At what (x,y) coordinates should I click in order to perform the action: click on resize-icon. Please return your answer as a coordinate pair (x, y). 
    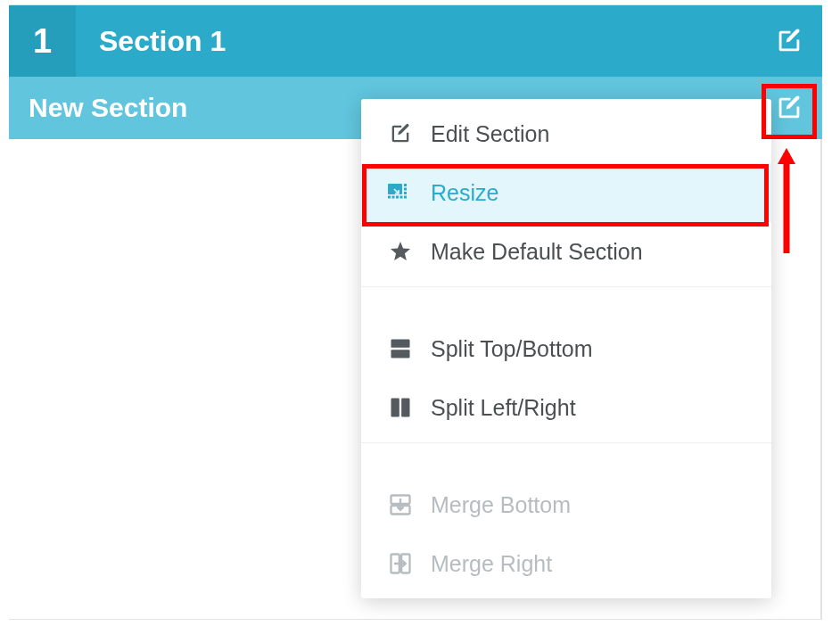
    Looking at the image, I should click on (400, 193).